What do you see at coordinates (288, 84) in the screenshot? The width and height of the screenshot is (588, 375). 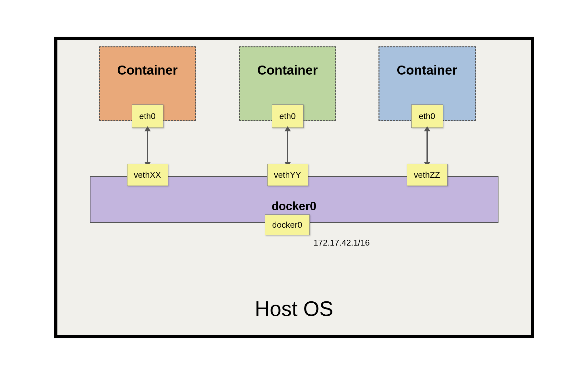 I see `container-box-2: Container eth0` at bounding box center [288, 84].